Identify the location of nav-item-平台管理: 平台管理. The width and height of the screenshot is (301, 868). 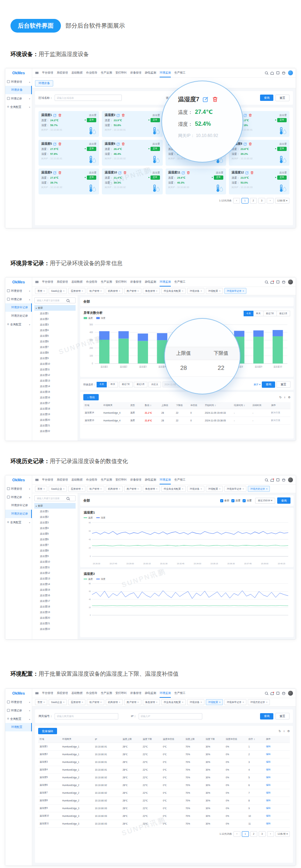
(48, 694).